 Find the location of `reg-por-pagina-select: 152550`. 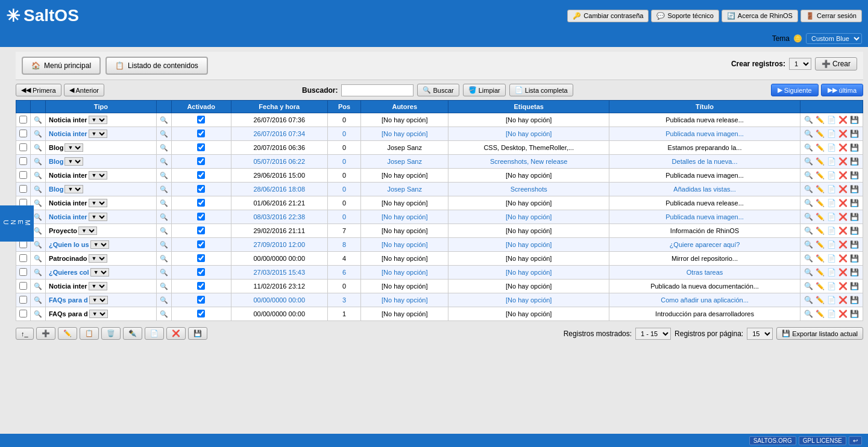

reg-por-pagina-select: 152550 is located at coordinates (760, 334).